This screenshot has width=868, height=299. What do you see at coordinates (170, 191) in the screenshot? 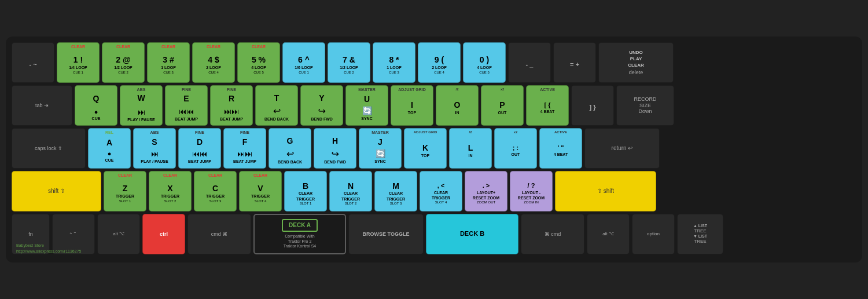
I see `key-x: CLEAR X TRIGGER SLOT 2` at bounding box center [170, 191].